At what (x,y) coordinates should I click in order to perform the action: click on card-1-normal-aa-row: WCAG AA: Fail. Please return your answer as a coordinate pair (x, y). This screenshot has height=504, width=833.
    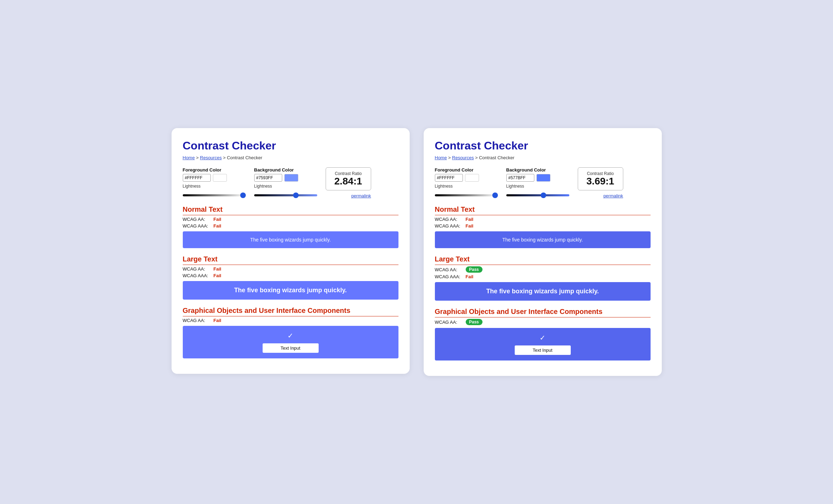
    Looking at the image, I should click on (291, 219).